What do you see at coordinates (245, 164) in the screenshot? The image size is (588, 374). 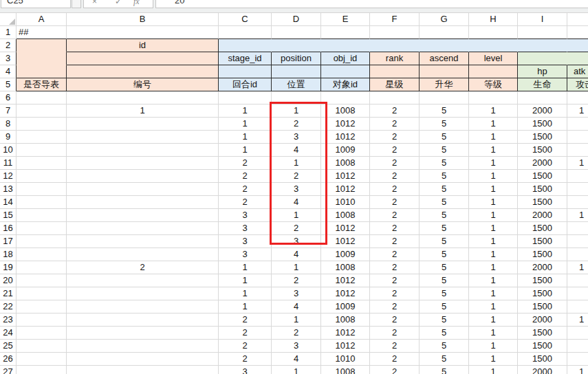 I see `cell-C11: 2` at bounding box center [245, 164].